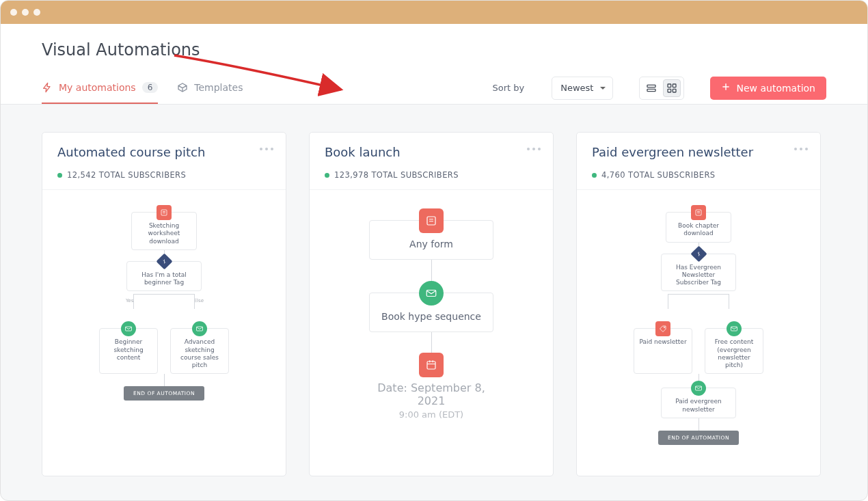  What do you see at coordinates (14, 12) in the screenshot?
I see `traffic-light-close` at bounding box center [14, 12].